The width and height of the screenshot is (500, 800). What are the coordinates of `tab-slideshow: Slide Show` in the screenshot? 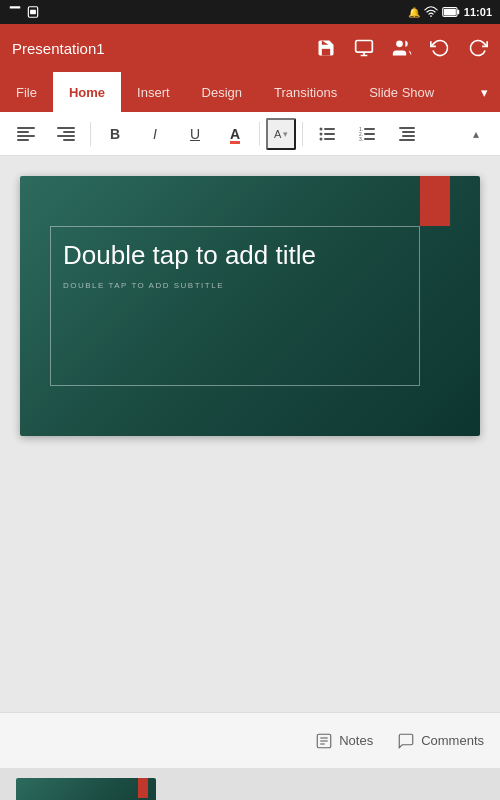 It's located at (402, 92).